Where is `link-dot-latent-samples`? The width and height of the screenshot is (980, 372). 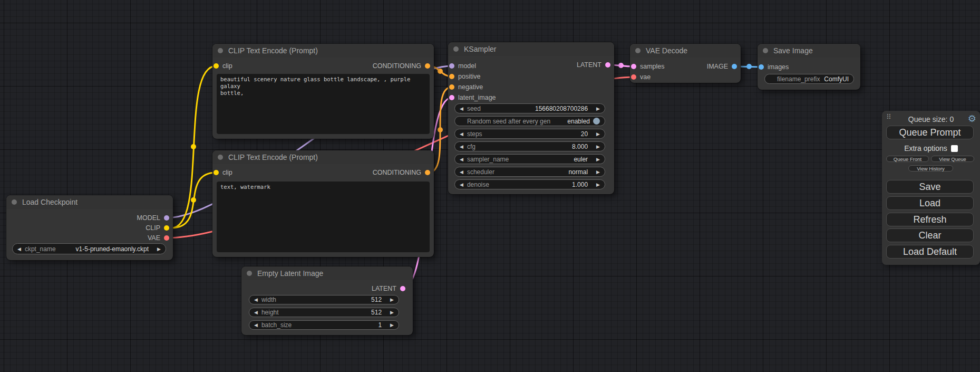
link-dot-latent-samples is located at coordinates (621, 65).